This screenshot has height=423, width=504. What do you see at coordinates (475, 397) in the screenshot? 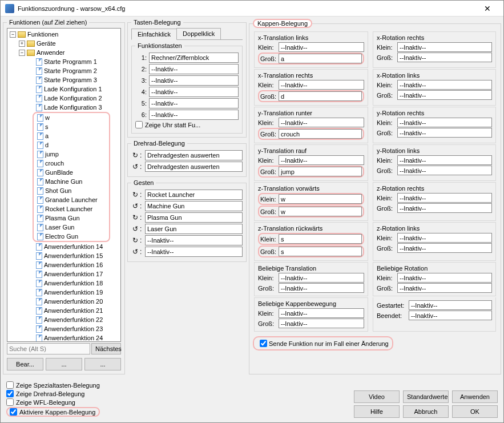
I see `apply-button: Anwenden` at bounding box center [475, 397].